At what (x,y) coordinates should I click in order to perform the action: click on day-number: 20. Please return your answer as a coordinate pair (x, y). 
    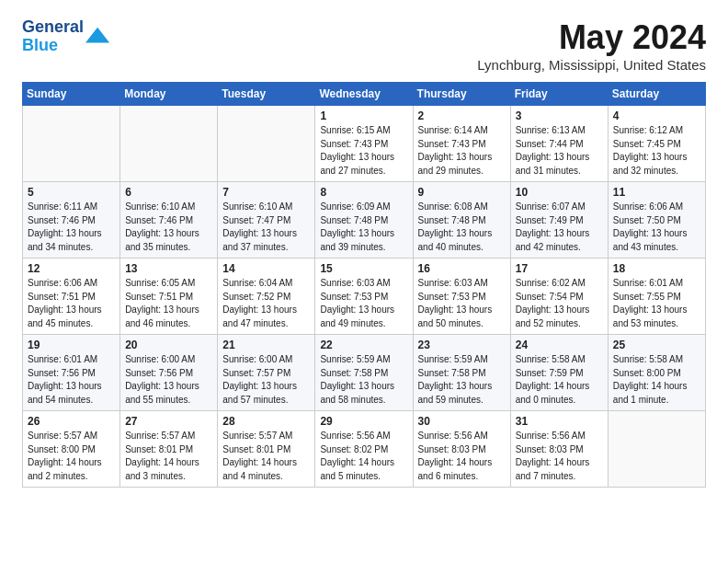
    Looking at the image, I should click on (169, 345).